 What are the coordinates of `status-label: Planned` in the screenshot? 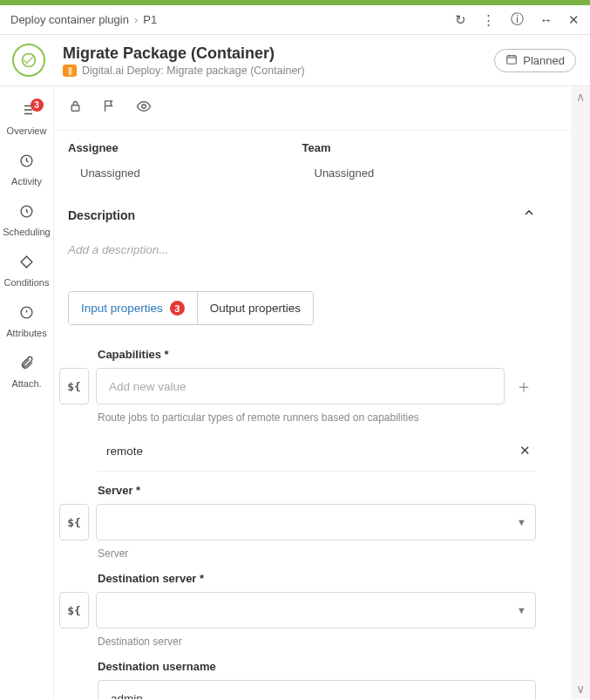 It's located at (544, 61).